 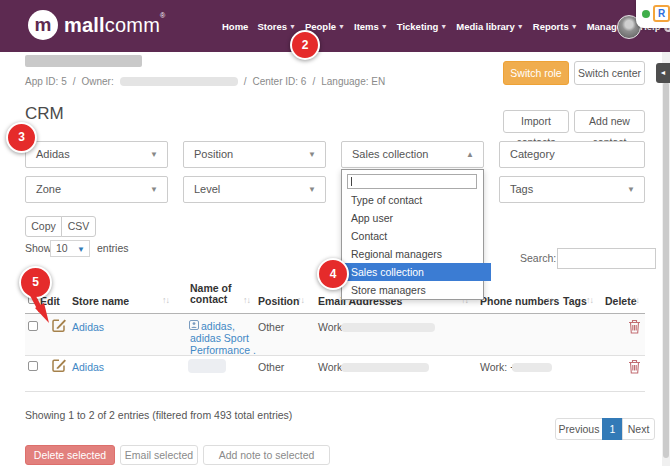 I want to click on mallcomm-logo-icon: m, so click(x=43, y=25).